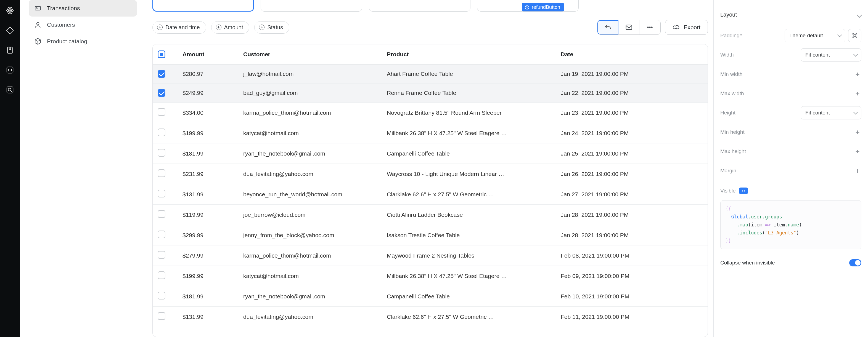  What do you see at coordinates (731, 36) in the screenshot?
I see `padding-label: Padding*` at bounding box center [731, 36].